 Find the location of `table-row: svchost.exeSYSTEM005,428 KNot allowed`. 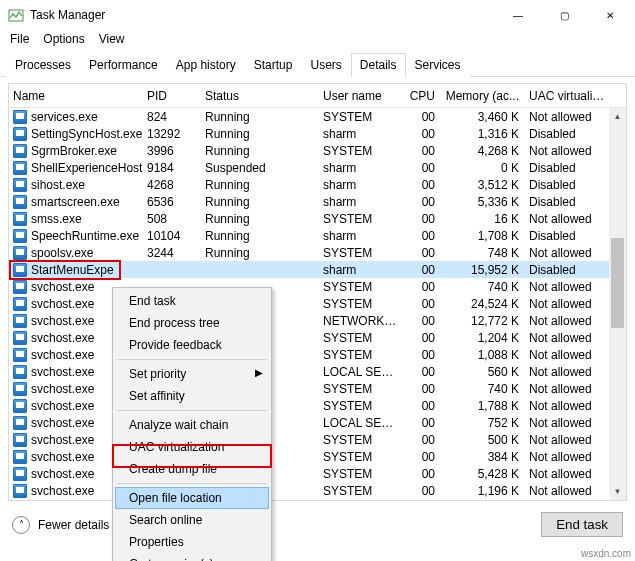

table-row: svchost.exeSYSTEM005,428 KNot allowed is located at coordinates (318, 474).